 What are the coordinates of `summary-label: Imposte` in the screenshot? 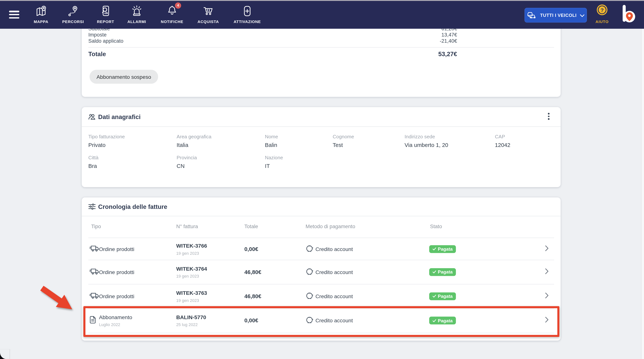 It's located at (98, 35).